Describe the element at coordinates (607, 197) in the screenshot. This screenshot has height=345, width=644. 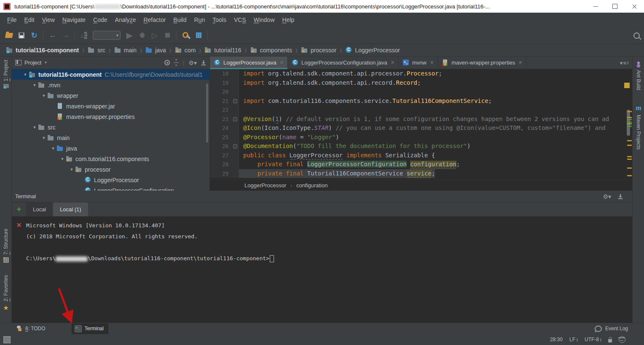
I see `terminal-gear-icon: ⚙▾` at that location.